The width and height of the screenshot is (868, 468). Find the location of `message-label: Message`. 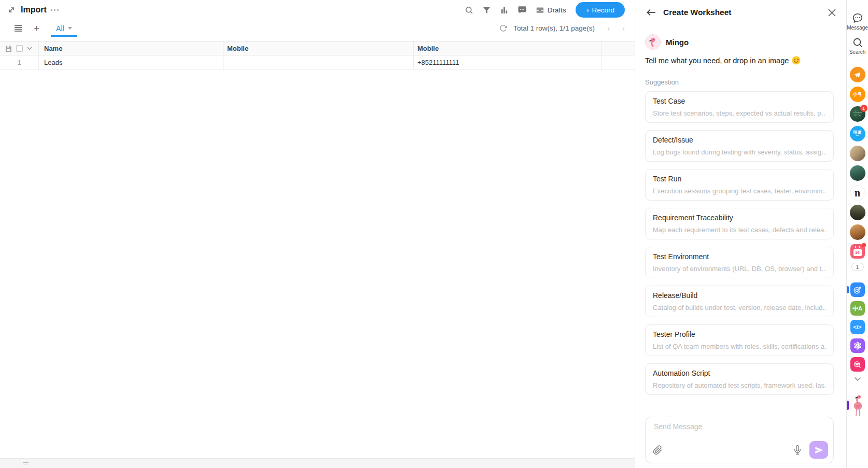

message-label: Message is located at coordinates (858, 28).